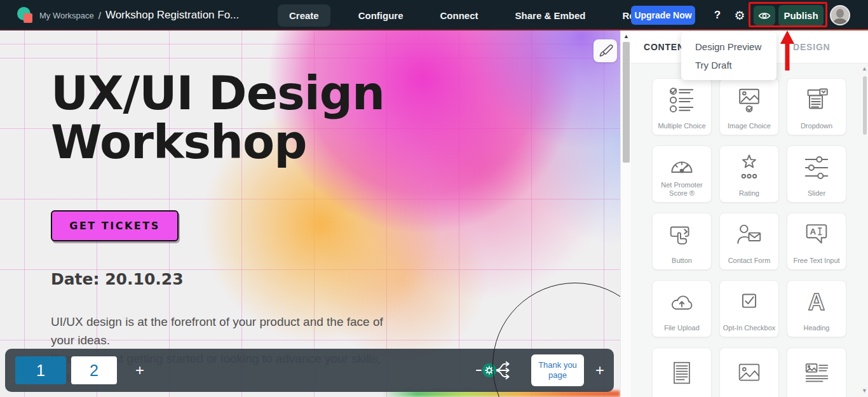 The height and width of the screenshot is (397, 868). Describe the element at coordinates (749, 372) in the screenshot. I see `element-card-image` at that location.